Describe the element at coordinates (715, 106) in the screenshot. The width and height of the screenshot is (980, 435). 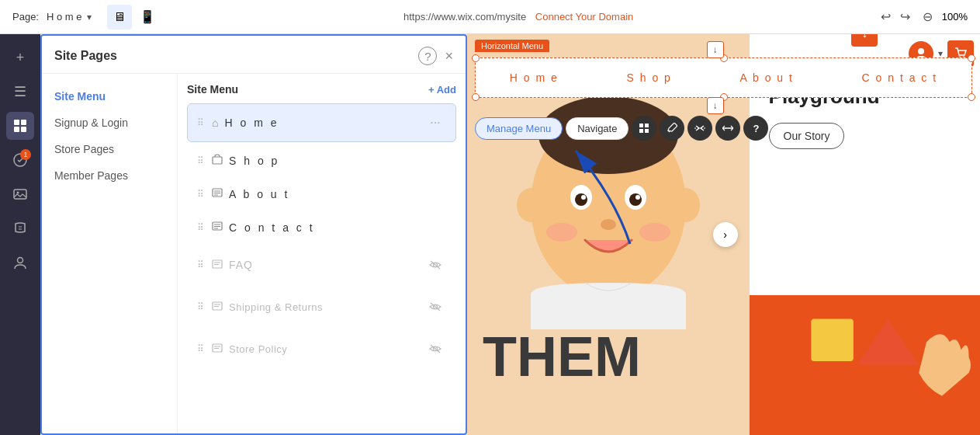
I see `menu-arrow-down: ↓` at that location.